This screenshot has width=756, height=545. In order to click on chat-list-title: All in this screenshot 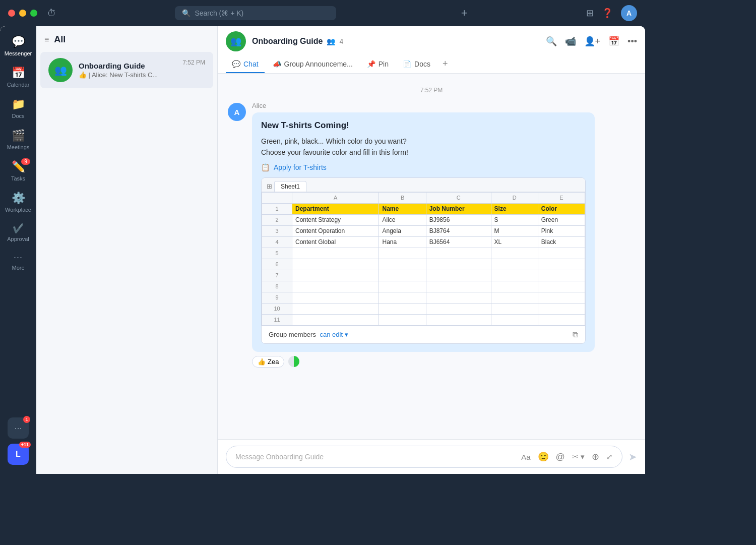, I will do `click(59, 39)`.